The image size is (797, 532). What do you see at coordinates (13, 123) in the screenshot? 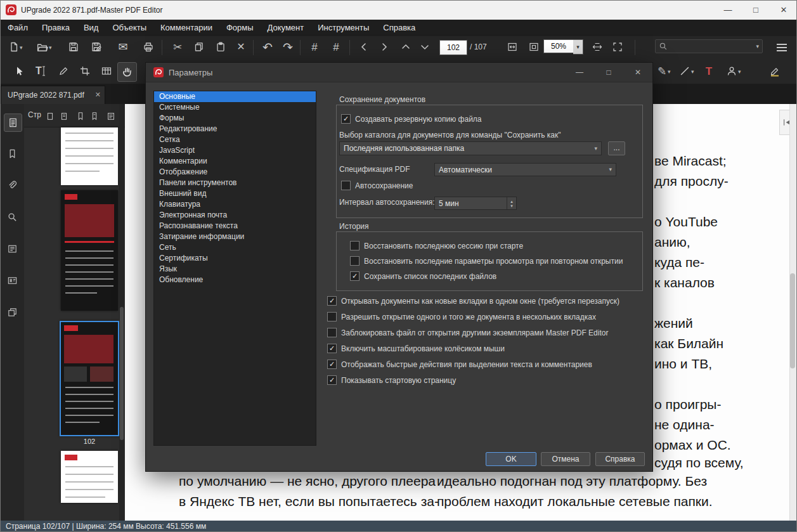
I see `pages-panel-button` at bounding box center [13, 123].